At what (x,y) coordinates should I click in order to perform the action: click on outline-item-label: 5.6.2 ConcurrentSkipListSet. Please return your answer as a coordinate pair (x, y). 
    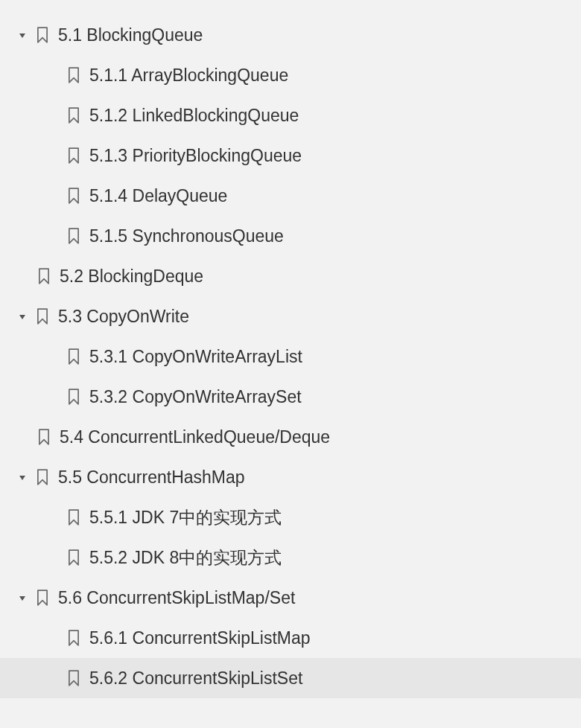
    Looking at the image, I should click on (196, 679).